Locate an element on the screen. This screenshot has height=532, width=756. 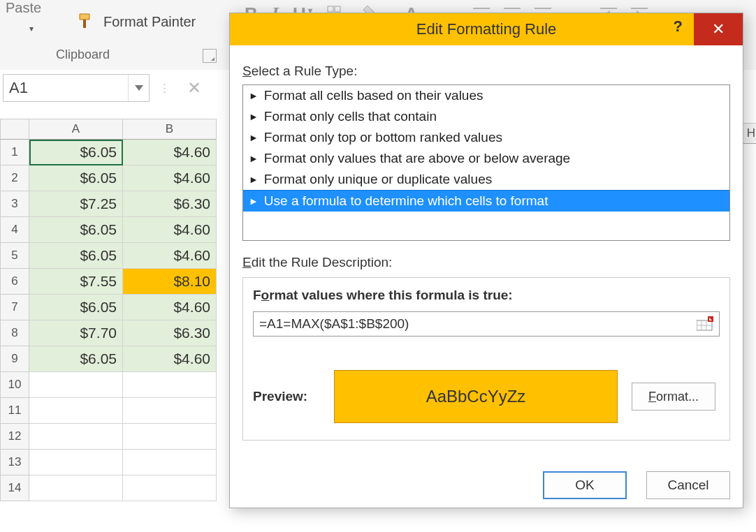
row-header: 7 is located at coordinates (15, 307).